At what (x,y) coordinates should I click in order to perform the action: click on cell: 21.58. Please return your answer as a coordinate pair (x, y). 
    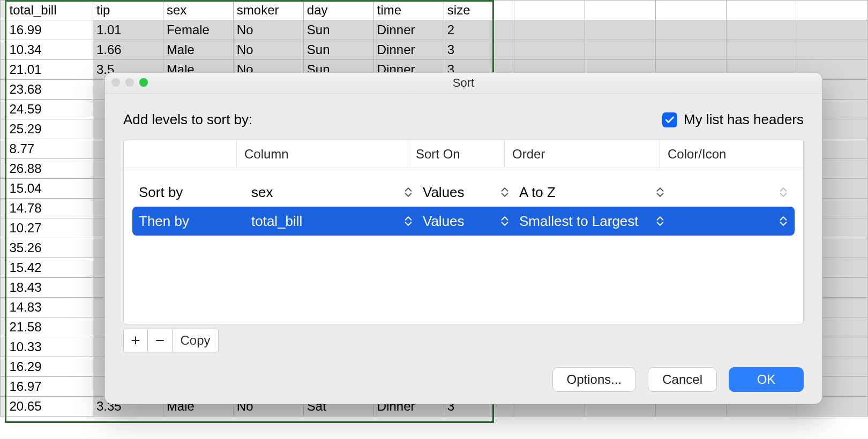
    Looking at the image, I should click on (49, 328).